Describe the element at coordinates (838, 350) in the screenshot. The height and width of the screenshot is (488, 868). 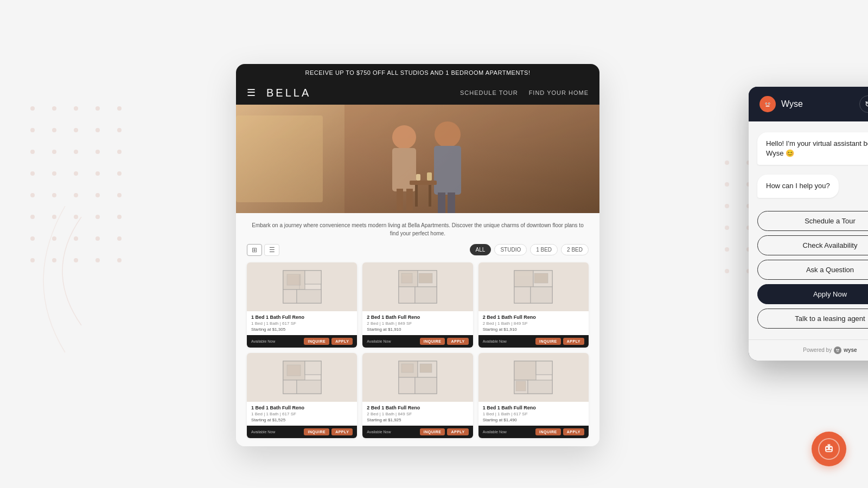
I see `wyse-mini-logo` at that location.